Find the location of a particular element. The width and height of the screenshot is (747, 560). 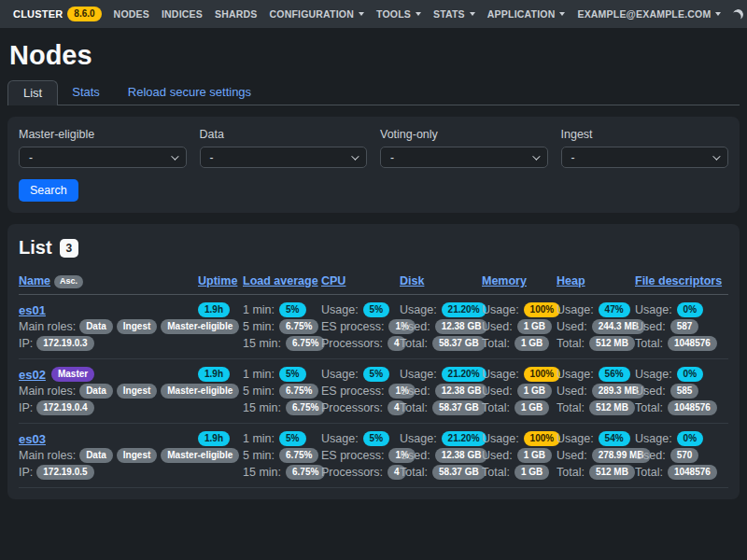

node-name-link: es03 is located at coordinates (32, 439).